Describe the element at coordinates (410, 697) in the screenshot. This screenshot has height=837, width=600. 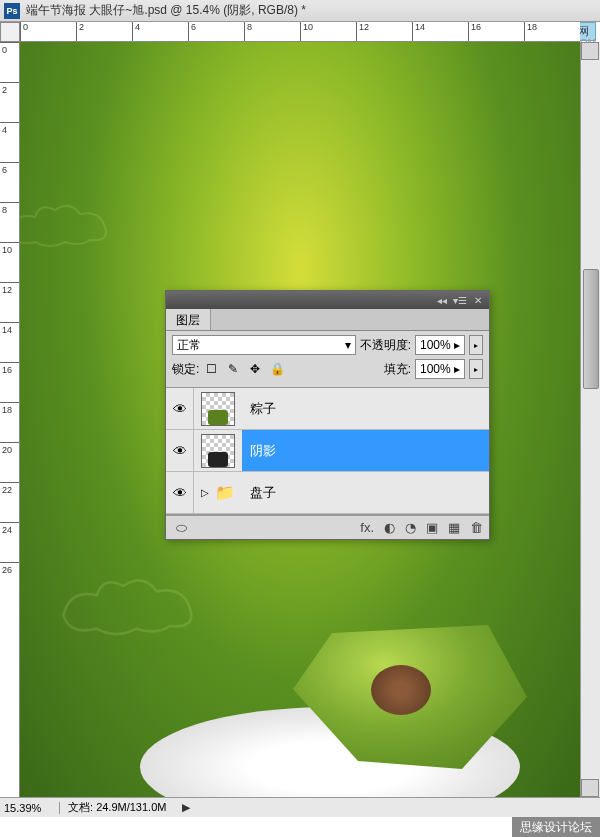
I see `zongzi-body` at that location.